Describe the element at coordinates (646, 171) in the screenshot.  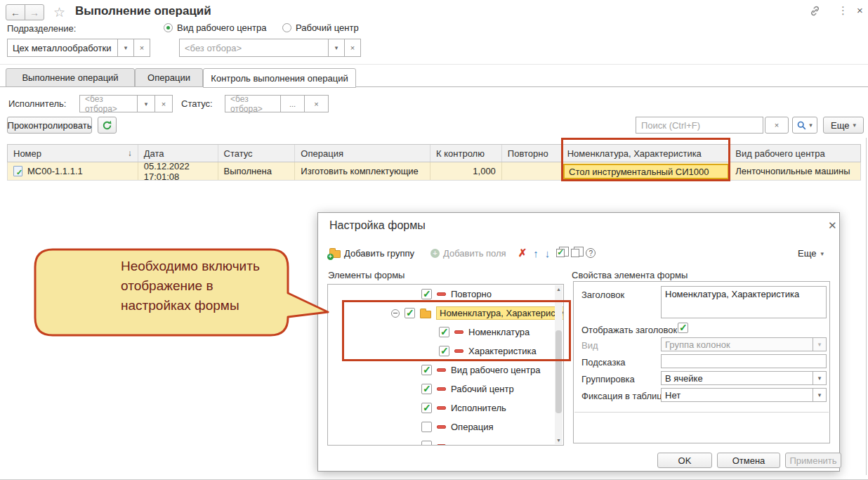
I see `selected-cell-nomenclature: Стол инструментальный СИ1000` at that location.